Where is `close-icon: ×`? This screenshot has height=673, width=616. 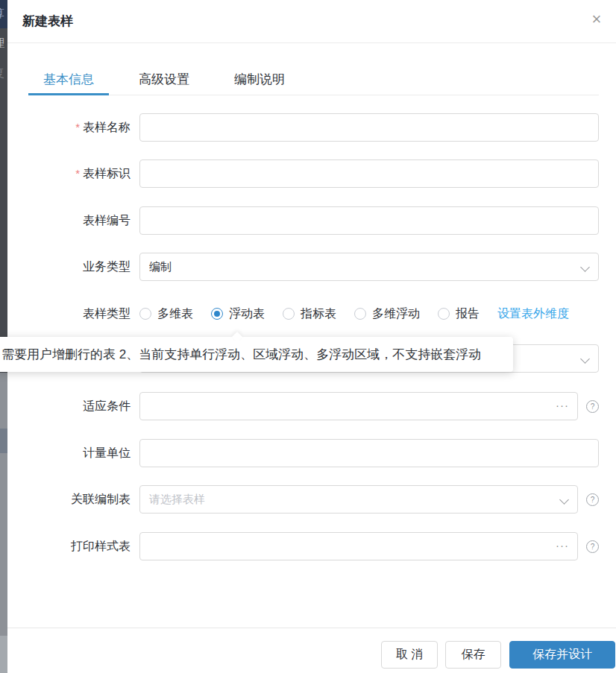 close-icon: × is located at coordinates (597, 19).